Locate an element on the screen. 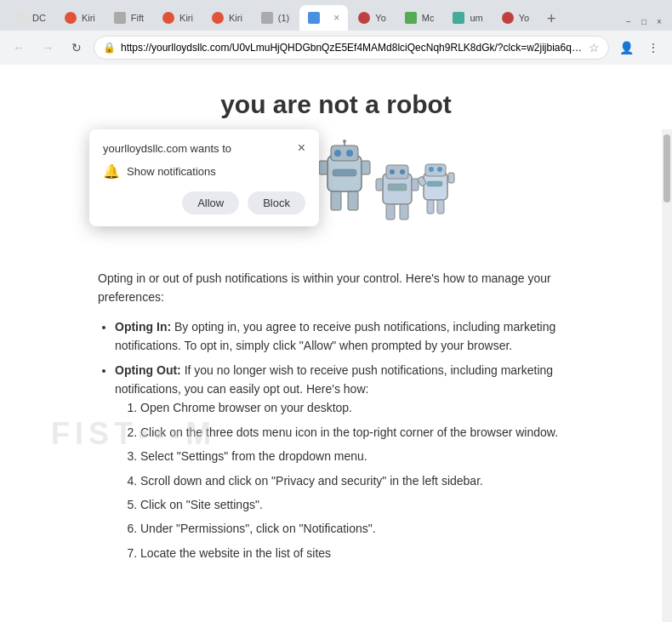 The width and height of the screenshot is (672, 622). notification-popup: yourlloydsllc.com wants to × 🔔 Show noti… is located at coordinates (204, 178).